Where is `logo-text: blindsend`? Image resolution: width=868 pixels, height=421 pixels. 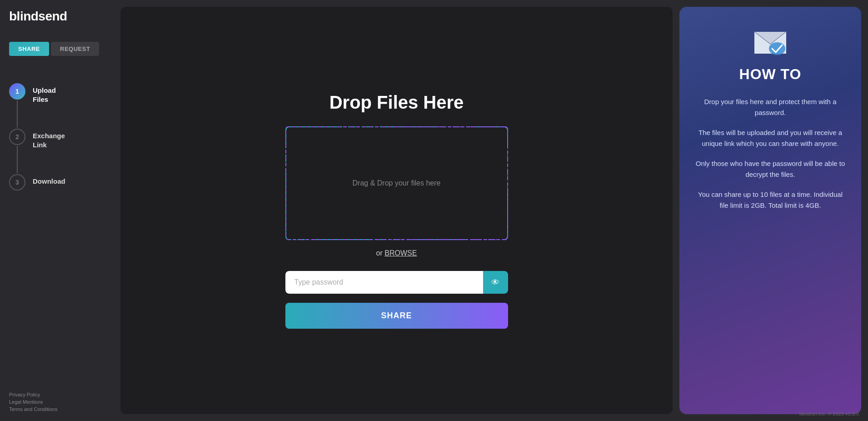
logo-text: blindsend is located at coordinates (38, 16).